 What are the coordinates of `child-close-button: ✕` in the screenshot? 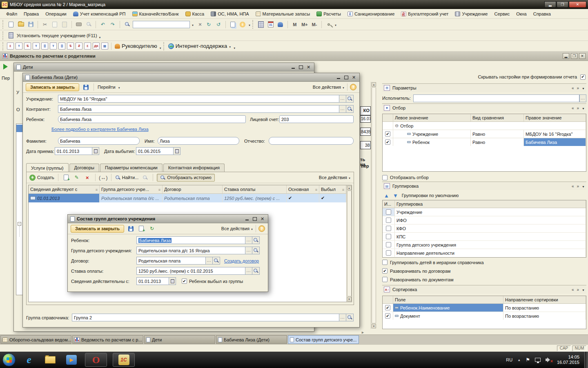 It's located at (582, 56).